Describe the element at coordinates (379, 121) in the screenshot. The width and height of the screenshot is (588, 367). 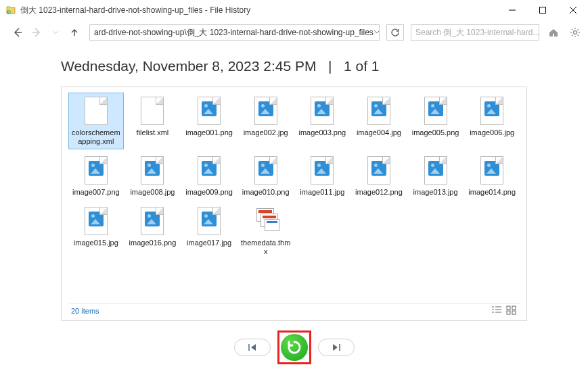
I see `file-item: image004.jpg` at that location.